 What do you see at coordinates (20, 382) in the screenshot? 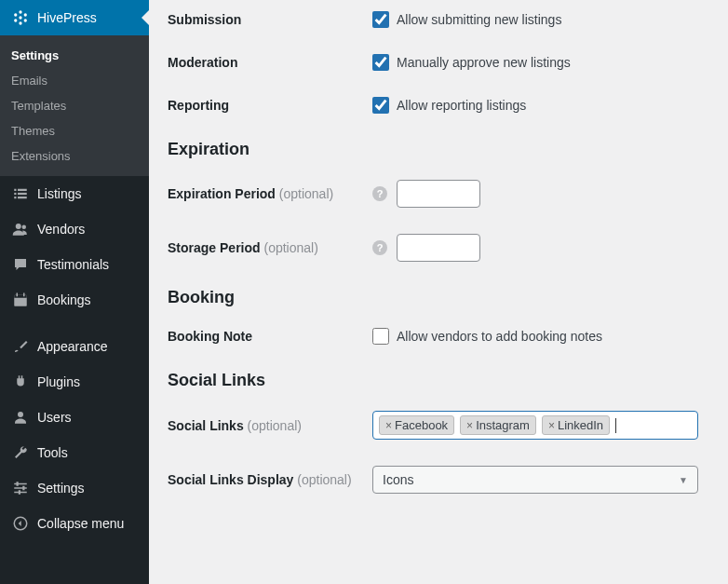
I see `plug-icon` at bounding box center [20, 382].